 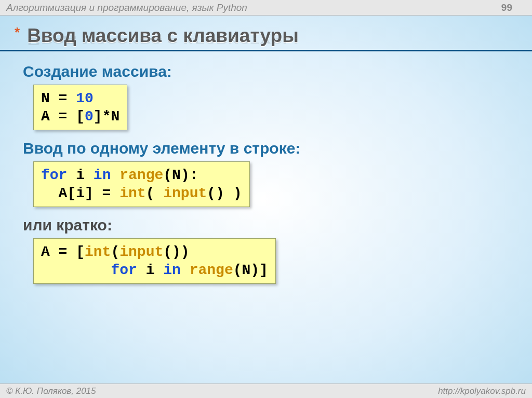 What do you see at coordinates (51, 391) in the screenshot?
I see `copyright-text: © К.Ю. Поляков, 2015` at bounding box center [51, 391].